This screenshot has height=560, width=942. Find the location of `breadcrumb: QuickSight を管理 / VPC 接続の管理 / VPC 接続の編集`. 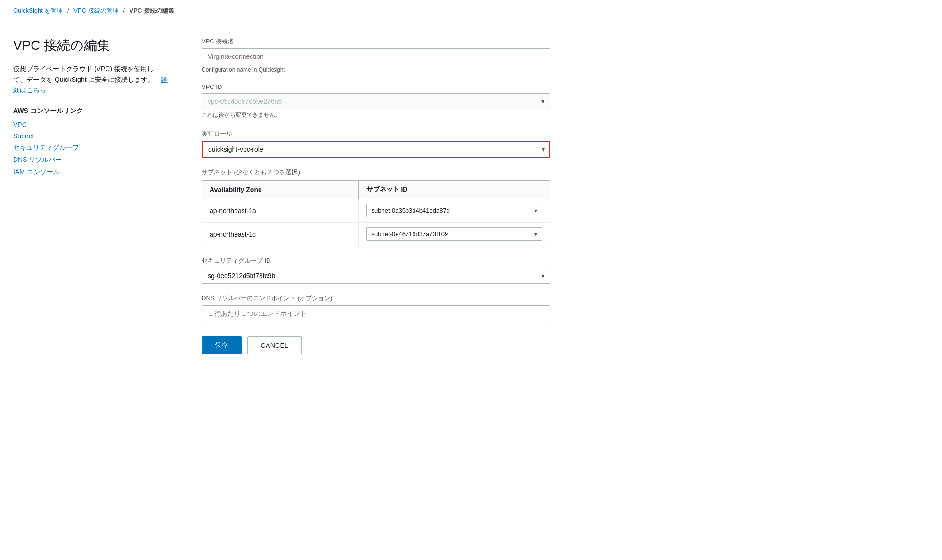

breadcrumb: QuickSight を管理 / VPC 接続の管理 / VPC 接続の編集 is located at coordinates (471, 11).